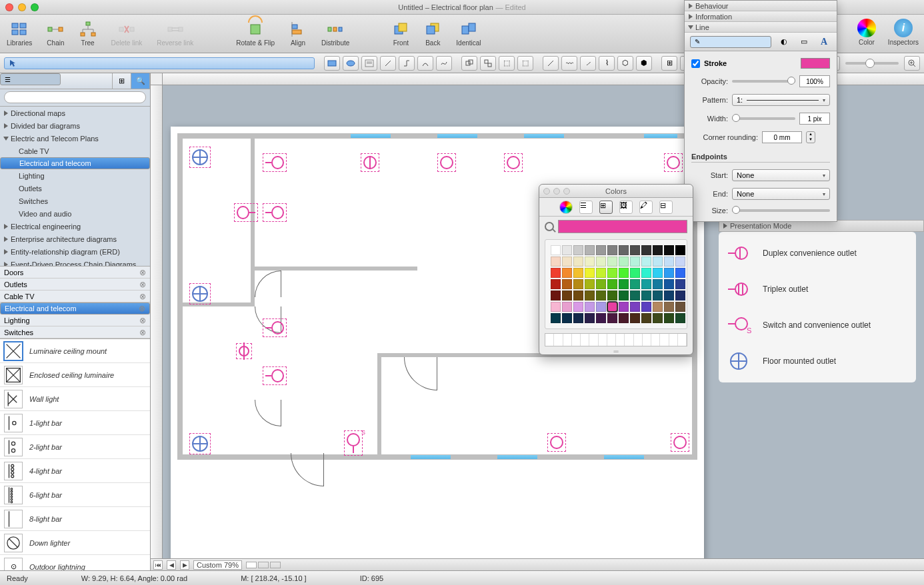 Image resolution: width=924 pixels, height=585 pixels. I want to click on delete-link-button: Delete link, so click(127, 33).